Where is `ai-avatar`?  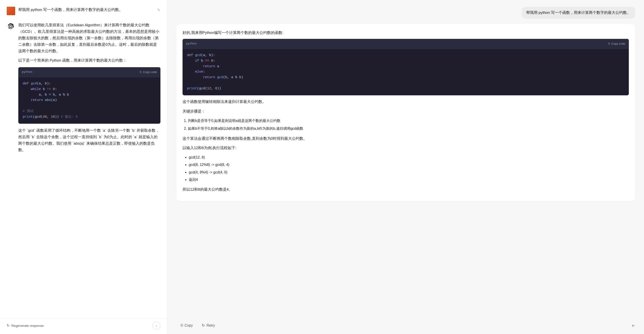 ai-avatar is located at coordinates (11, 26).